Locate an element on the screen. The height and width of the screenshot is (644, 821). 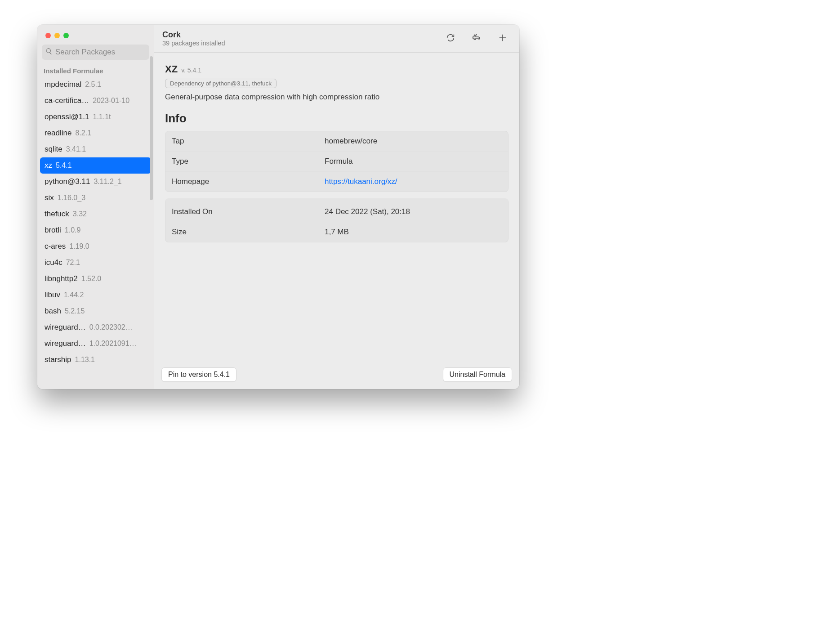
tap-button is located at coordinates (477, 39).